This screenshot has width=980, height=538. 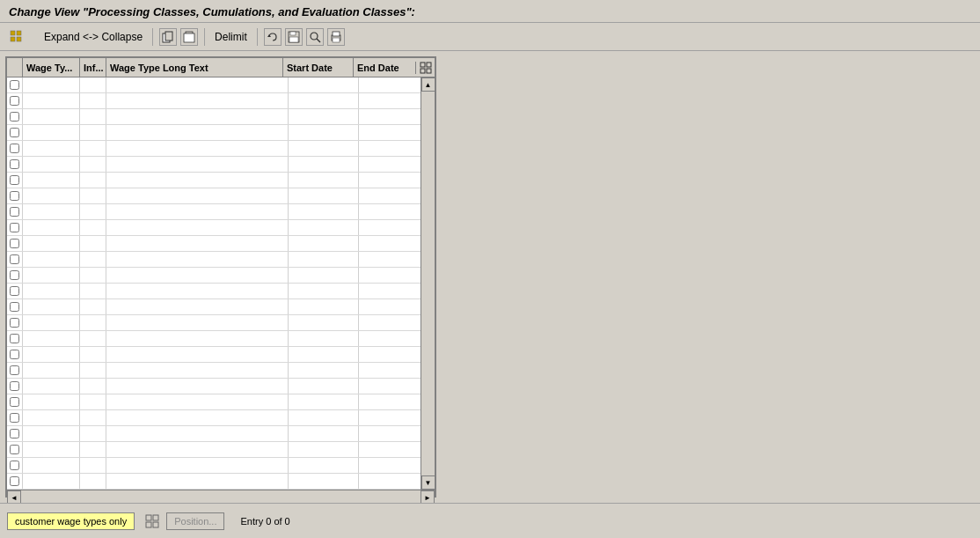 What do you see at coordinates (428, 284) in the screenshot?
I see `vertical-scrollbar: ▲ ▼` at bounding box center [428, 284].